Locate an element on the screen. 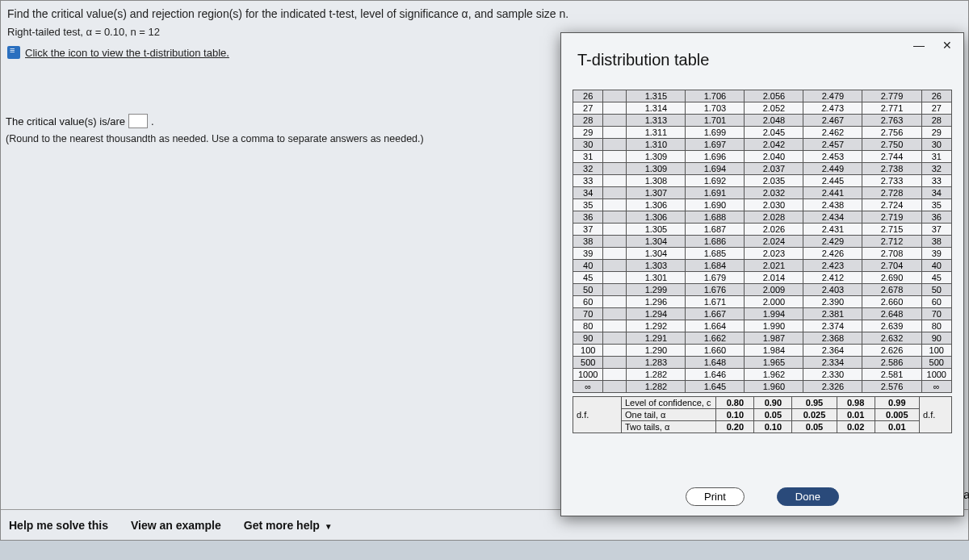  df-cell: 31 is located at coordinates (588, 157).